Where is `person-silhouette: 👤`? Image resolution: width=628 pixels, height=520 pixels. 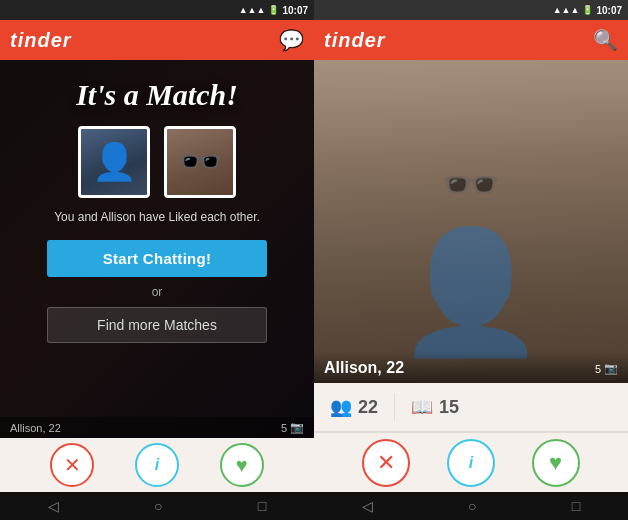 person-silhouette: 👤 is located at coordinates (471, 292).